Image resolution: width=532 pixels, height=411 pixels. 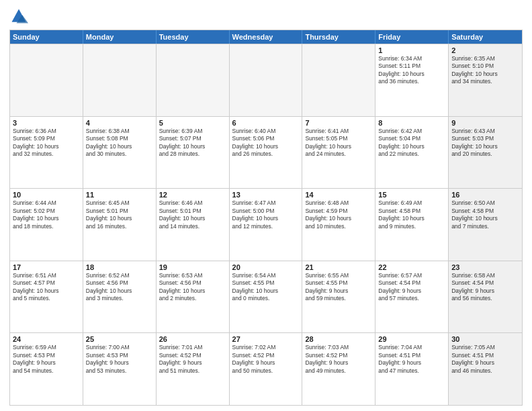 What do you see at coordinates (120, 143) in the screenshot?
I see `cell-info: Sunrise: 6:38 AMSunset: 5:08 PMDaylight:…` at bounding box center [120, 143].